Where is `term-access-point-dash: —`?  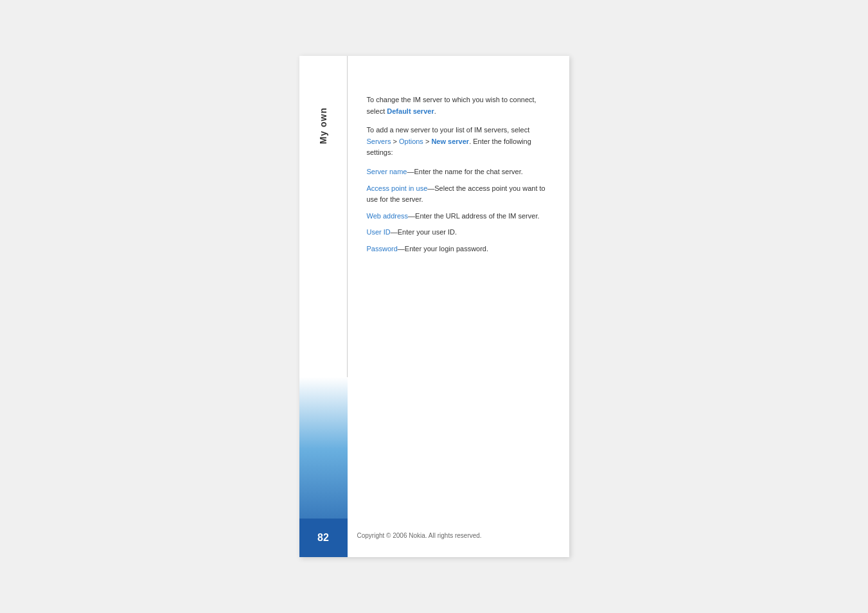
term-access-point-dash: — is located at coordinates (430, 188).